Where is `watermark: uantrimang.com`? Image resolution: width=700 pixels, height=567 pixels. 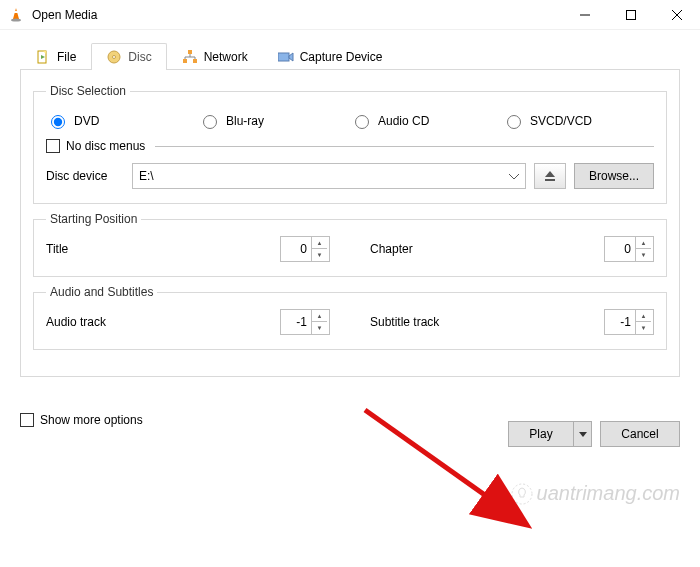 watermark: uantrimang.com is located at coordinates (596, 494).